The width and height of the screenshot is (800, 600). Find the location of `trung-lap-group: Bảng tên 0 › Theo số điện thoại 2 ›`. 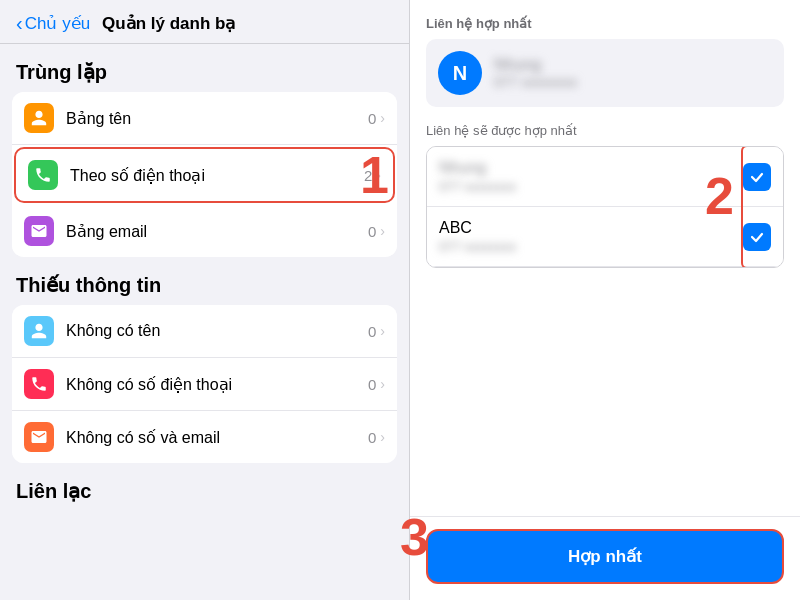

trung-lap-group: Bảng tên 0 › Theo số điện thoại 2 › is located at coordinates (204, 174).